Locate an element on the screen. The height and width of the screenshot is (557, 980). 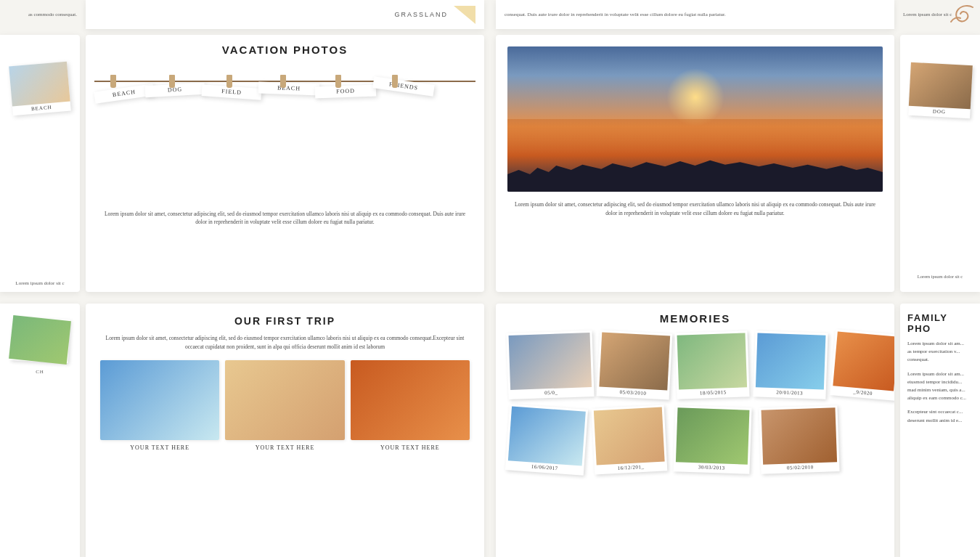
first-trip-caption-1: YOUR TEXT HERE is located at coordinates (160, 447).